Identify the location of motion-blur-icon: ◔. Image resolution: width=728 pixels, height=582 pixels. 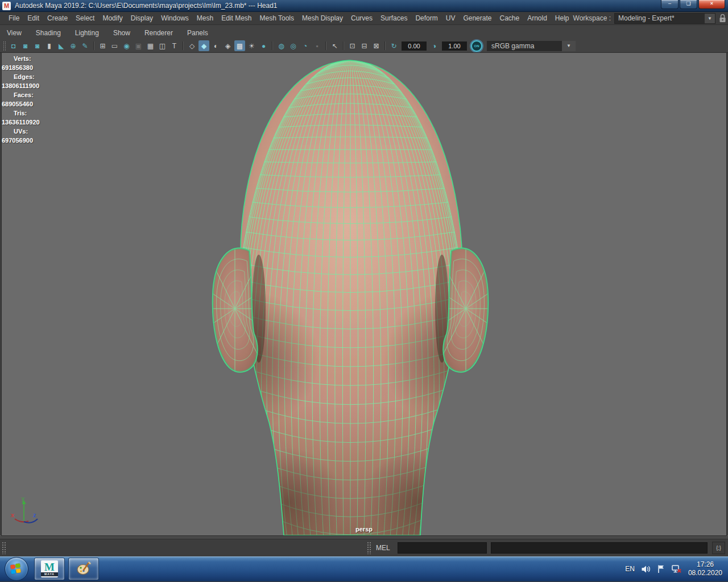
(305, 45).